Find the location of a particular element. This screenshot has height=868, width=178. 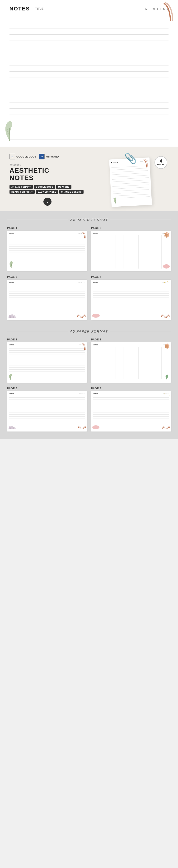

platform-badges: G GOOGLE DOCS W MS WORD is located at coordinates (47, 156).